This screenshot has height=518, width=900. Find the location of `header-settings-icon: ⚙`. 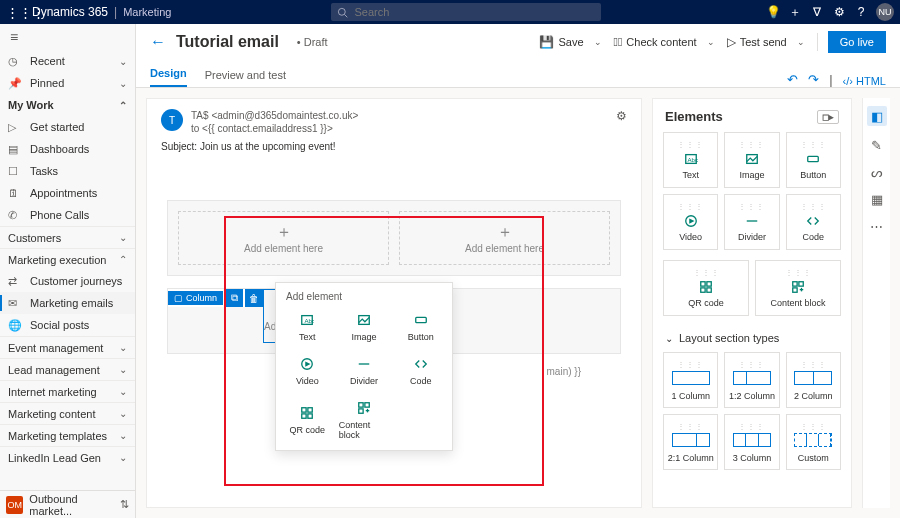

header-settings-icon: ⚙ is located at coordinates (622, 116).